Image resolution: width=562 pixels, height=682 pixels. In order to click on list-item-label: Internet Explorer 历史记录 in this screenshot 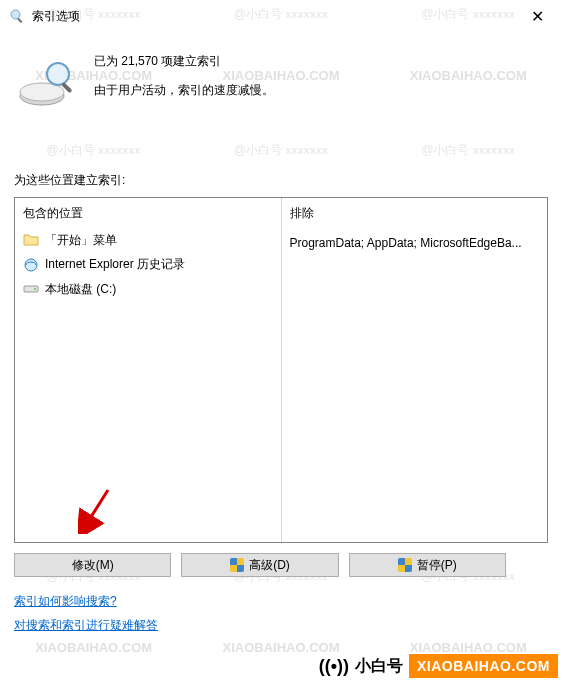, I will do `click(115, 264)`.